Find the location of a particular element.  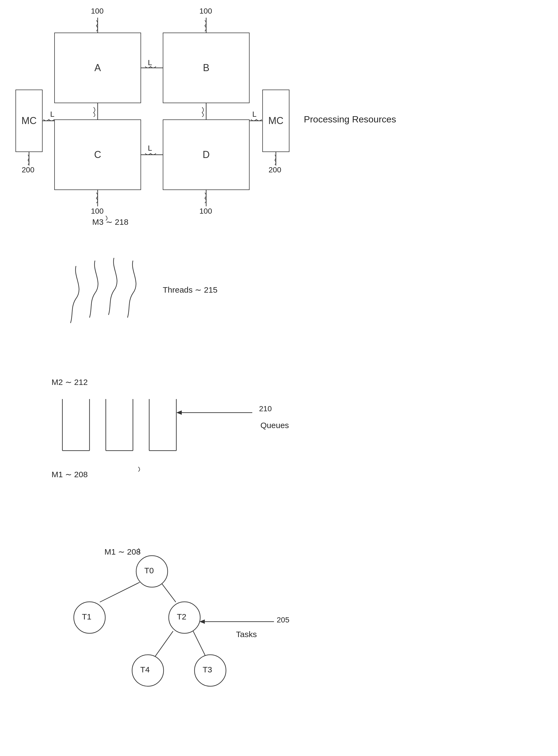

box-d-label: D is located at coordinates (206, 155).